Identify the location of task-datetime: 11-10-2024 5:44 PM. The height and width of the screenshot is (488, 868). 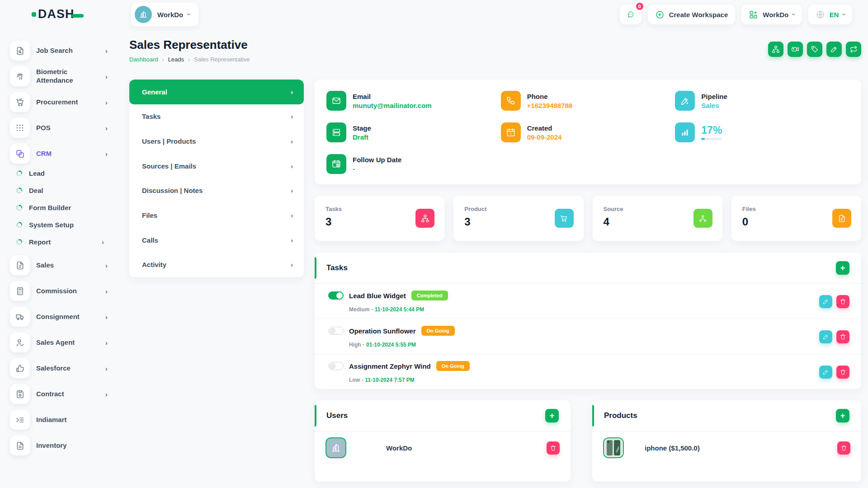
(400, 310).